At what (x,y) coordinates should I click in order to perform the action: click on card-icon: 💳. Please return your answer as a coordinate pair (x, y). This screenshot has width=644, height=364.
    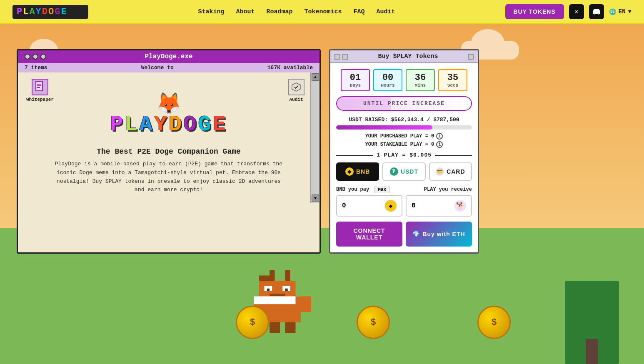
    Looking at the image, I should click on (440, 172).